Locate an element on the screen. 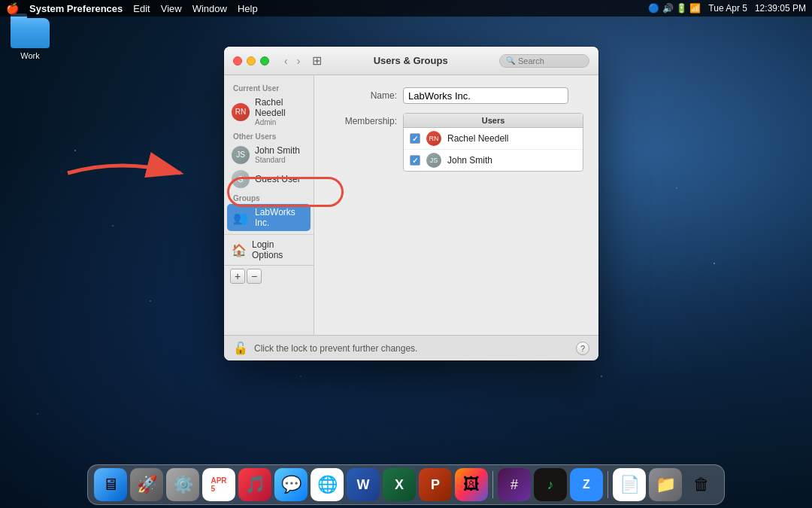 This screenshot has width=812, height=508. menubar-left: 🍎 System Preferences Edit View Window He… is located at coordinates (132, 8).